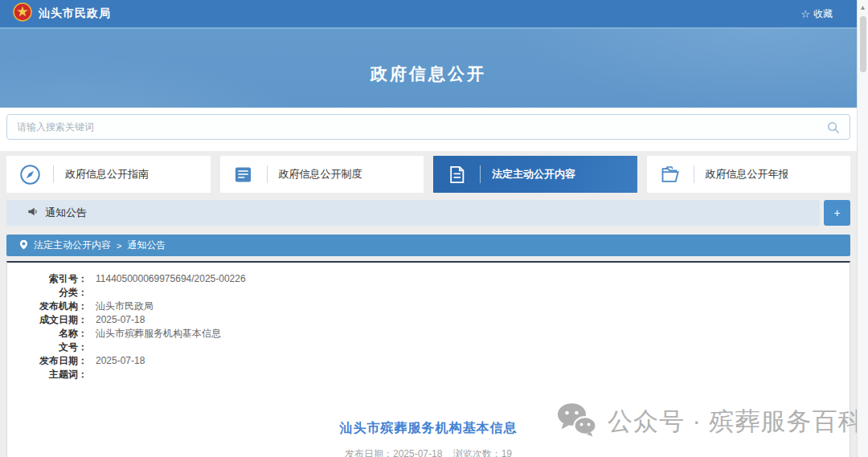 This screenshot has width=868, height=457. I want to click on publish-date: 发布日期：2025-07-18, so click(394, 453).